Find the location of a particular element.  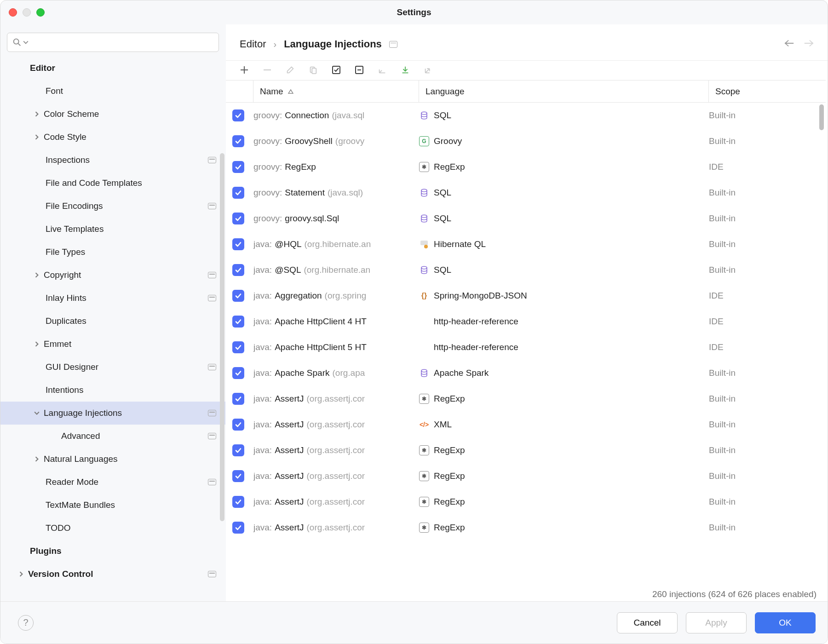

col-scope: Scope is located at coordinates (767, 91).